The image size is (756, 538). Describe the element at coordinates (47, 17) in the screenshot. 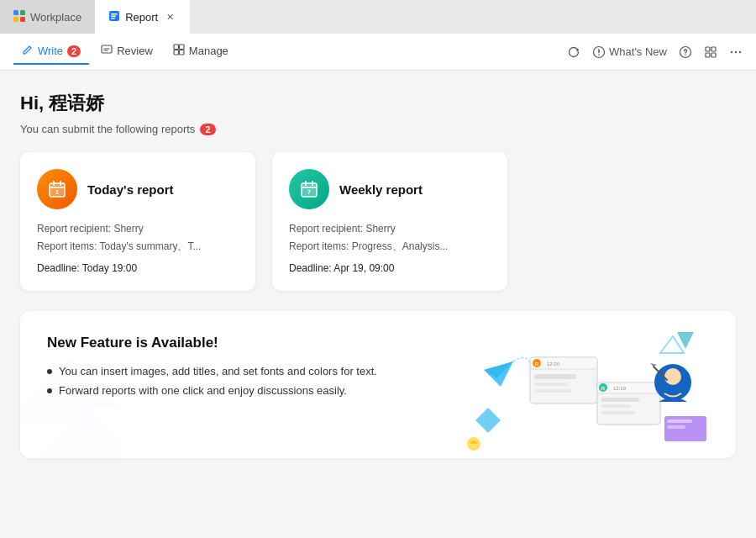

I see `tab-workplace: Workplace` at that location.